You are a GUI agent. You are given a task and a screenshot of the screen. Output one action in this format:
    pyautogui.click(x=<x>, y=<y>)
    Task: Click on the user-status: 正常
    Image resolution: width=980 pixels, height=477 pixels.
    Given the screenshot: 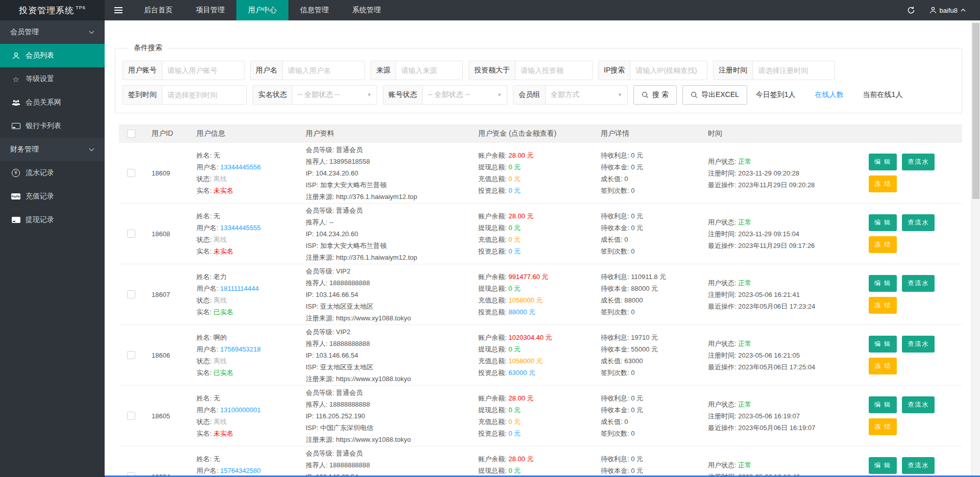 What is the action you would take?
    pyautogui.click(x=745, y=161)
    